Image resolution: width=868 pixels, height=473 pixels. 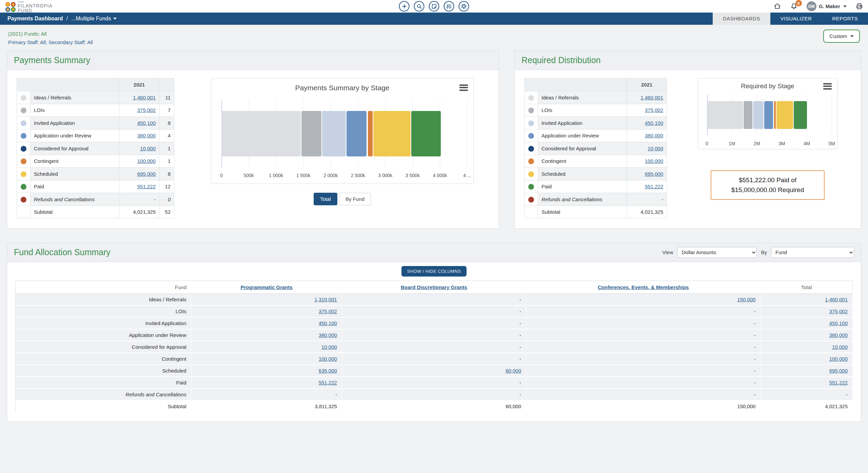 What do you see at coordinates (777, 6) in the screenshot?
I see `home-icon` at bounding box center [777, 6].